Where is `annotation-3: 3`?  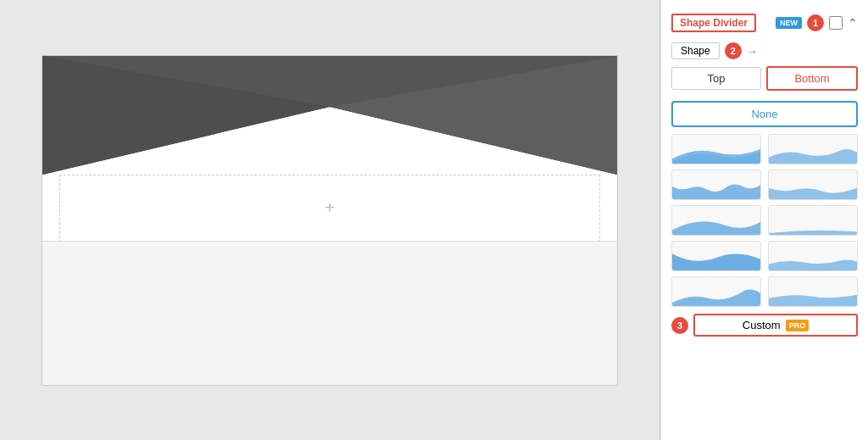
annotation-3: 3 is located at coordinates (680, 326).